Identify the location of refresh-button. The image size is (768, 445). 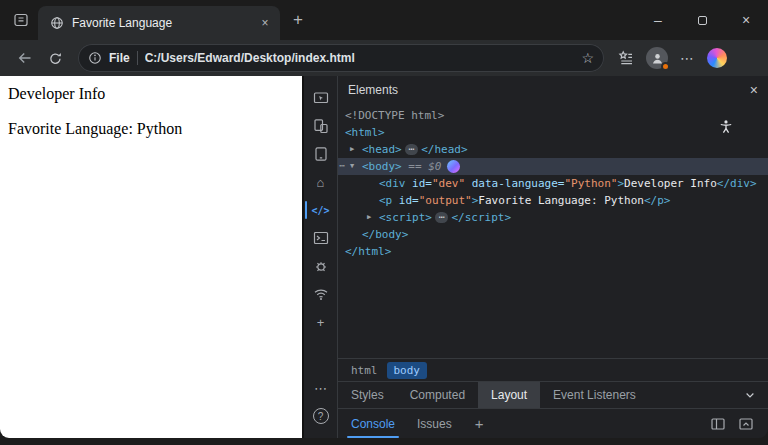
(55, 58).